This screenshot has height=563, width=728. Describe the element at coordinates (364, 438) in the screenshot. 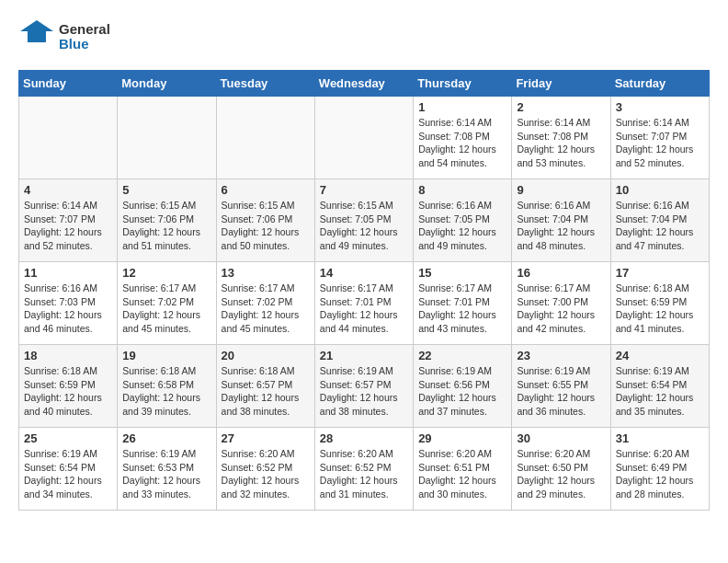

I see `day-number: 28` at that location.